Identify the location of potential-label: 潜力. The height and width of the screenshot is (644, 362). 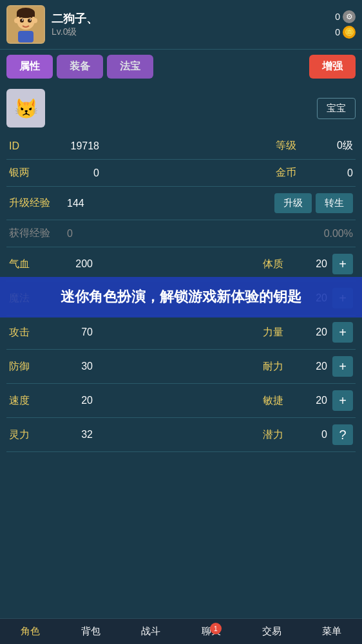
(282, 435).